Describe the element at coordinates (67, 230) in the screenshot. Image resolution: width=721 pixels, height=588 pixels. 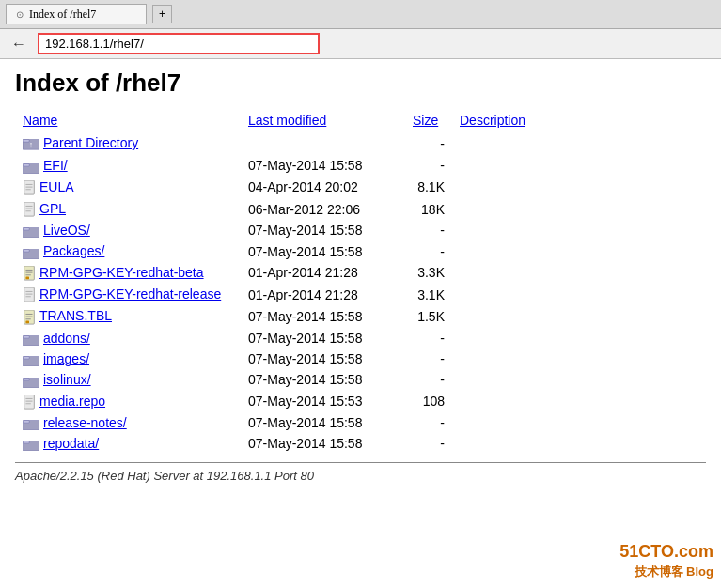
I see `file-link: LiveOS/` at that location.